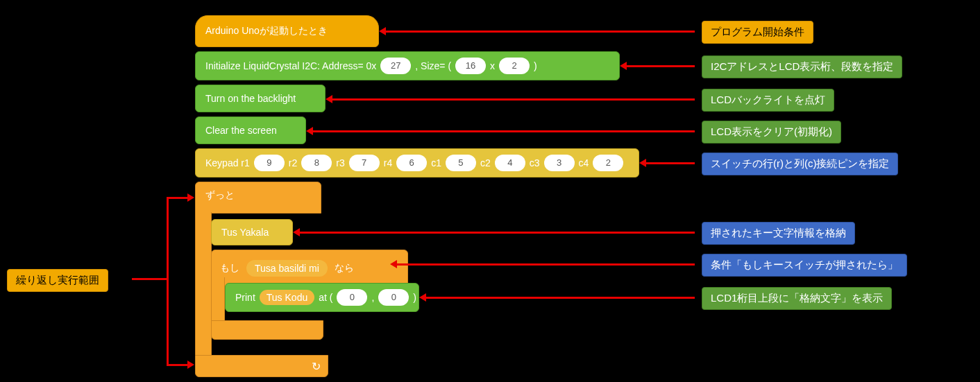  What do you see at coordinates (800, 164) in the screenshot?
I see `comment-keypad: スイッチの行(r)と列(c)接続ピンを指定` at bounding box center [800, 164].